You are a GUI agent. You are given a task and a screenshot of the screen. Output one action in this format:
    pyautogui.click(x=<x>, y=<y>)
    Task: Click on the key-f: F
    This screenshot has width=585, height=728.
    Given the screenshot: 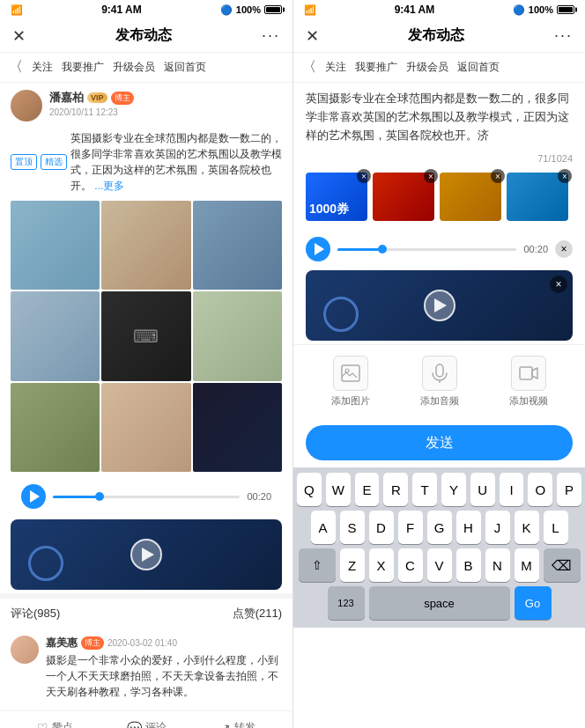 What is the action you would take?
    pyautogui.click(x=411, y=527)
    